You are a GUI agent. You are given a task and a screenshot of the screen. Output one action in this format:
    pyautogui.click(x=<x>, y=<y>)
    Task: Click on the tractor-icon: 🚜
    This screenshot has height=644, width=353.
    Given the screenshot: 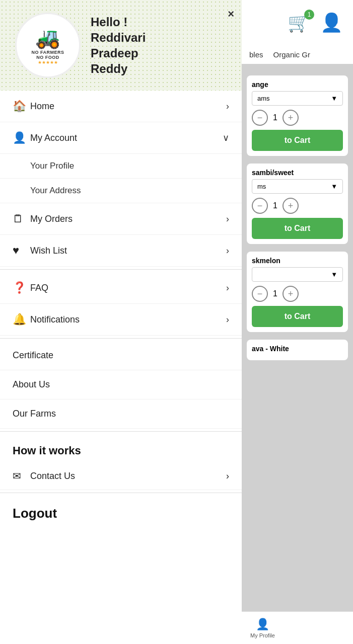 What is the action you would take?
    pyautogui.click(x=47, y=38)
    